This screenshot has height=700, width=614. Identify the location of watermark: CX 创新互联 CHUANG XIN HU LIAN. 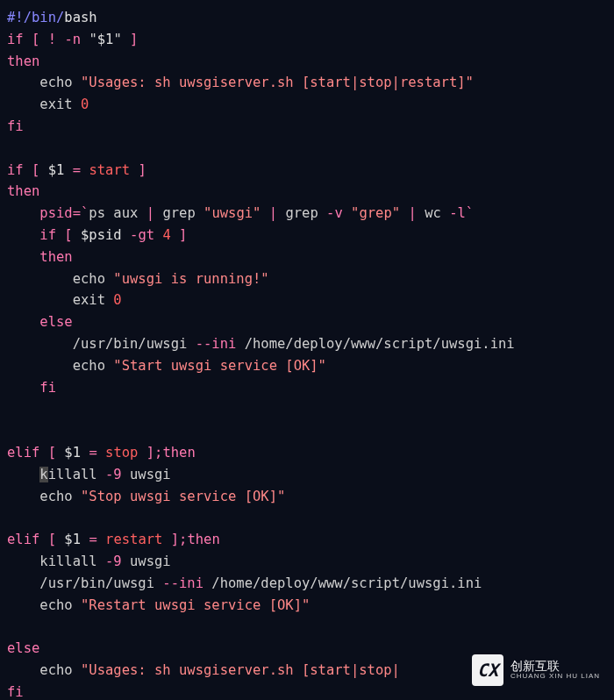
(536, 670).